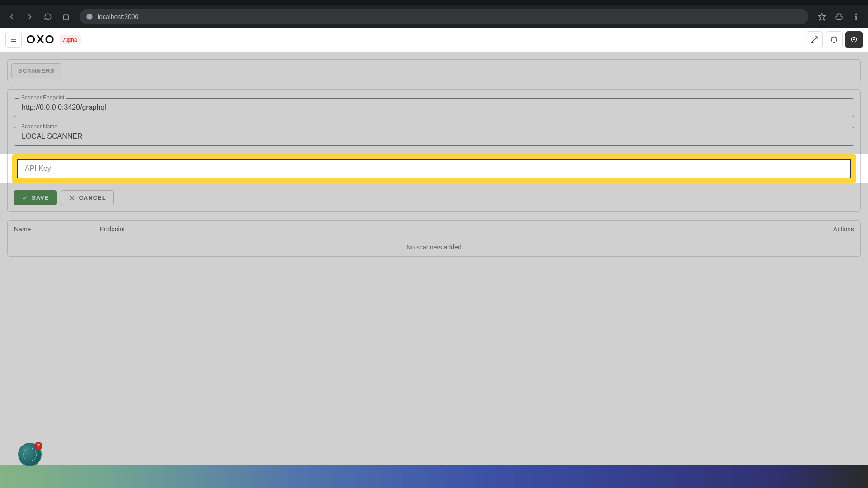  Describe the element at coordinates (12, 17) in the screenshot. I see `back-button` at that location.